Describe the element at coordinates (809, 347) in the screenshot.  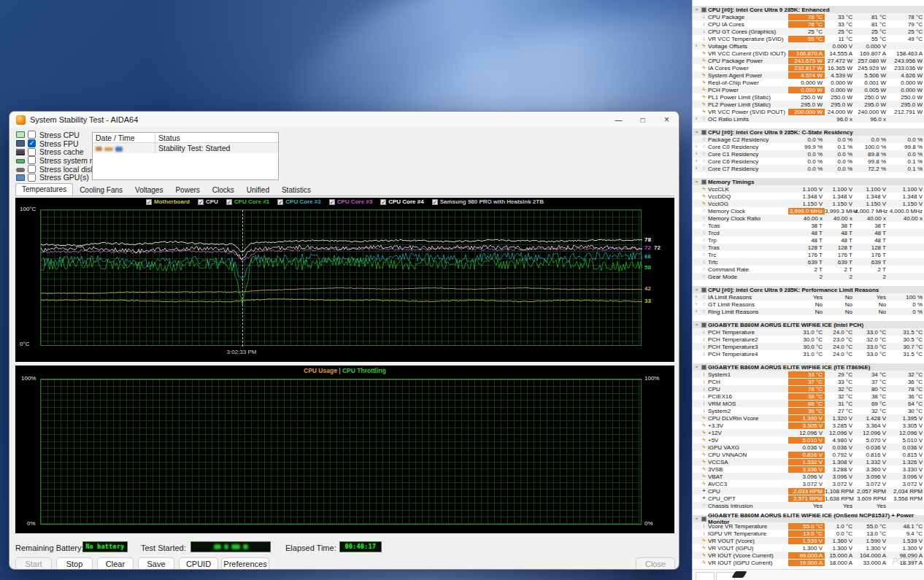
I see `sensor-row: ↓PCH Temperature330.0 °C24.0 °C33.0 °C30…` at that location.